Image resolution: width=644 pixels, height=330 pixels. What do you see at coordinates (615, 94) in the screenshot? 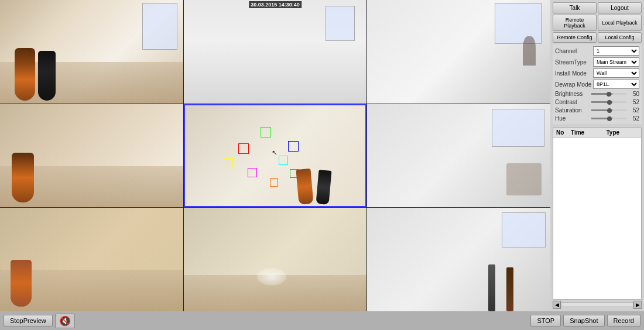
I see `brightness-slider-container: 50` at bounding box center [615, 94].